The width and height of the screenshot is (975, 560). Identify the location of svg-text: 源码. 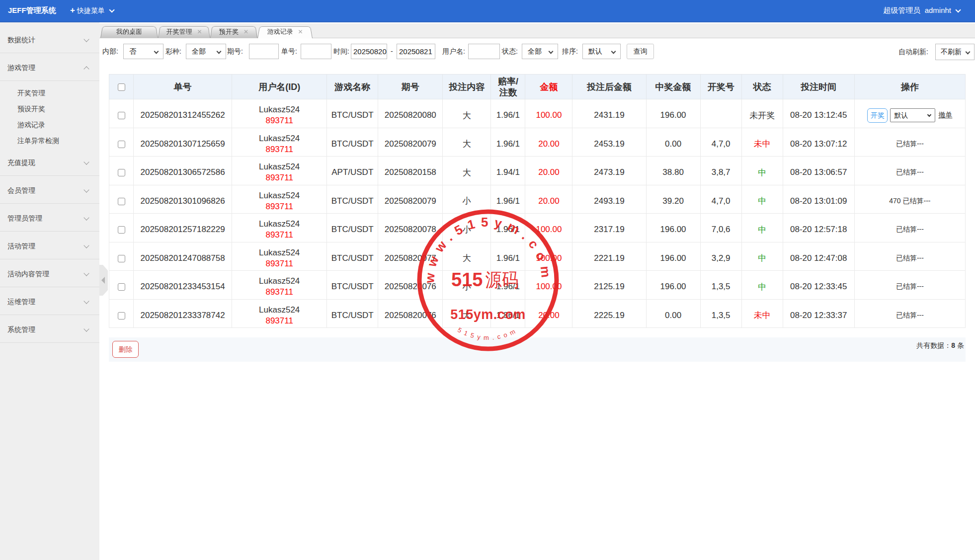
(502, 280).